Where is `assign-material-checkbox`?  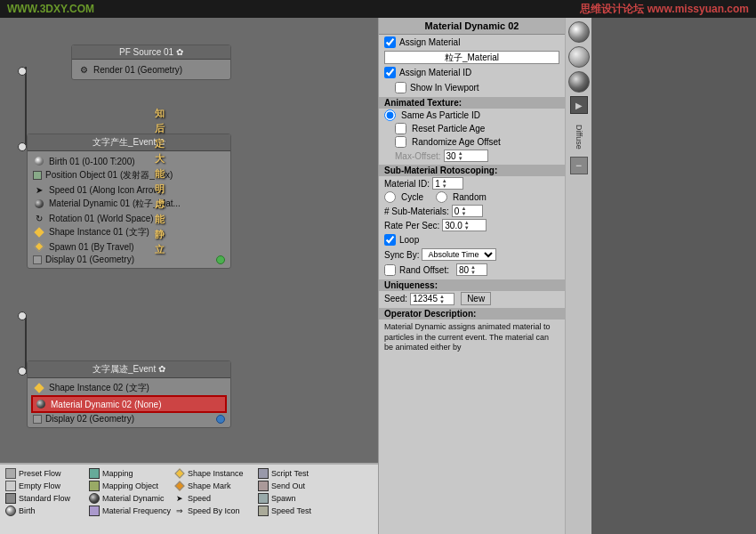
assign-material-checkbox is located at coordinates (390, 43).